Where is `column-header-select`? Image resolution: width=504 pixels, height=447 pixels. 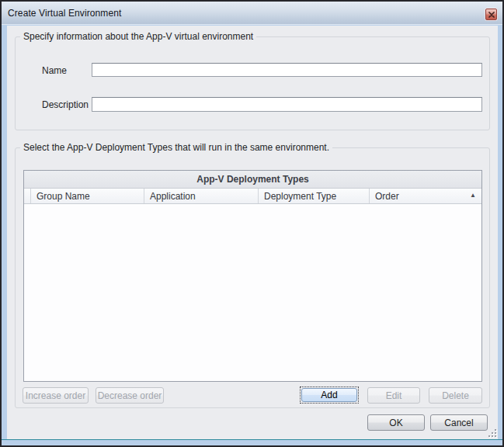 column-header-select is located at coordinates (28, 196).